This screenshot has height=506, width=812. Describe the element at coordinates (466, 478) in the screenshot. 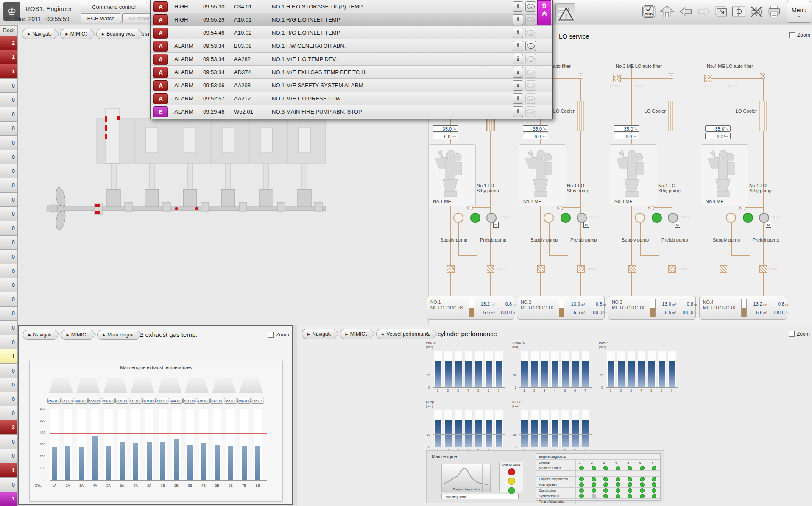

I see `diagnostics-graph: Engine diagnostics` at that location.